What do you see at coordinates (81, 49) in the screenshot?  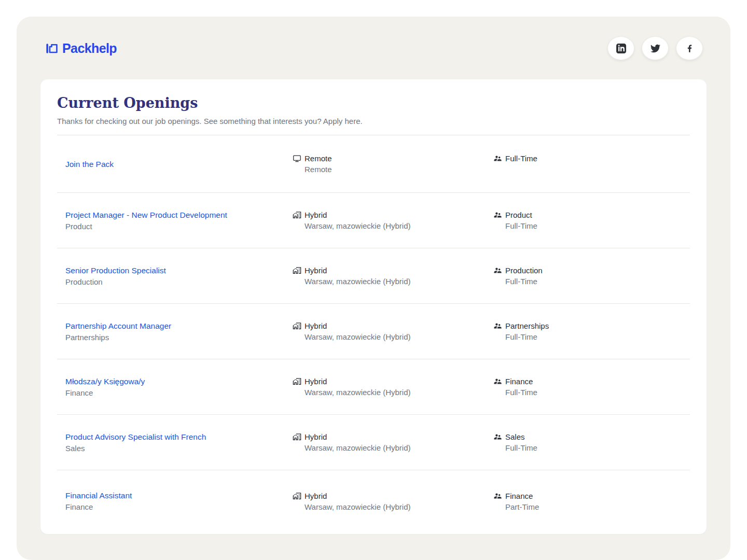 I see `packhelp-logo: Packhelp` at bounding box center [81, 49].